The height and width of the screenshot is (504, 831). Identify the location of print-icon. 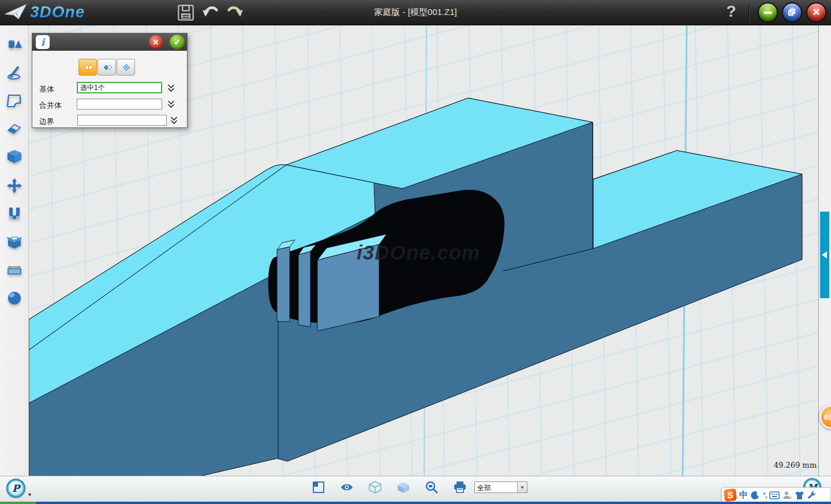
(460, 487).